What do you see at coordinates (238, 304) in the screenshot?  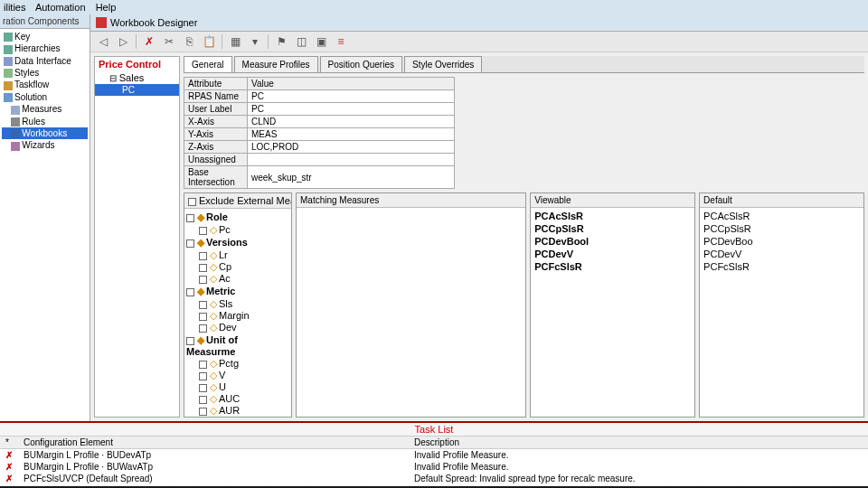 I see `list-item: ◇Sls` at bounding box center [238, 304].